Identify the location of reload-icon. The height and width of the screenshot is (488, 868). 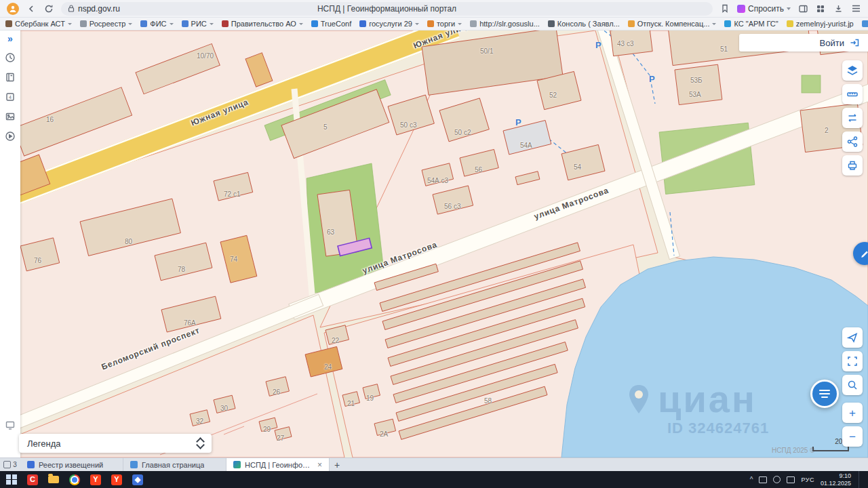
(49, 9).